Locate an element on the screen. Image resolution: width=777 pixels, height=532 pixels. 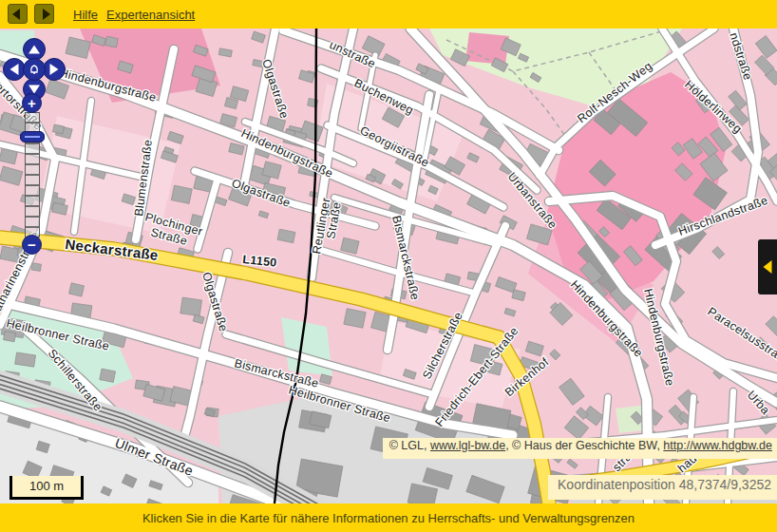
bell-icon is located at coordinates (34, 69).